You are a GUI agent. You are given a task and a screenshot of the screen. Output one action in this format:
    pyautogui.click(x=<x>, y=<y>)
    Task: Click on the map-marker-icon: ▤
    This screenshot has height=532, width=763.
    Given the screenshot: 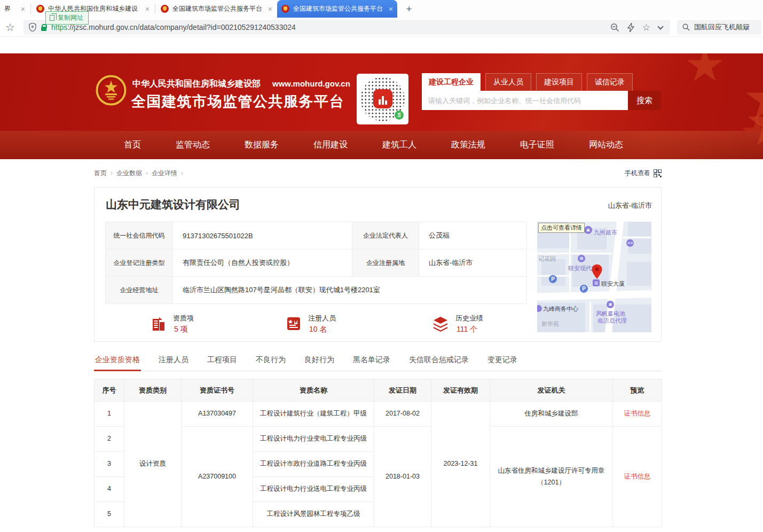 What is the action you would take?
    pyautogui.click(x=581, y=259)
    